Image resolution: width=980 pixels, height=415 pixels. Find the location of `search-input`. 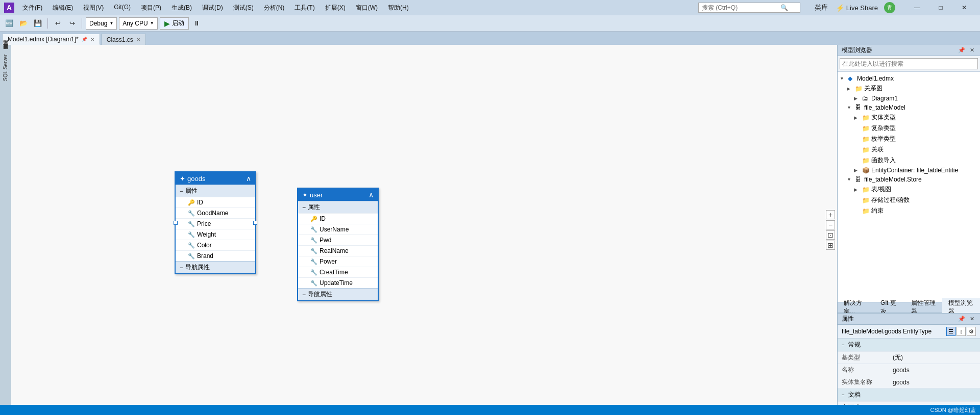

search-input is located at coordinates (740, 8).